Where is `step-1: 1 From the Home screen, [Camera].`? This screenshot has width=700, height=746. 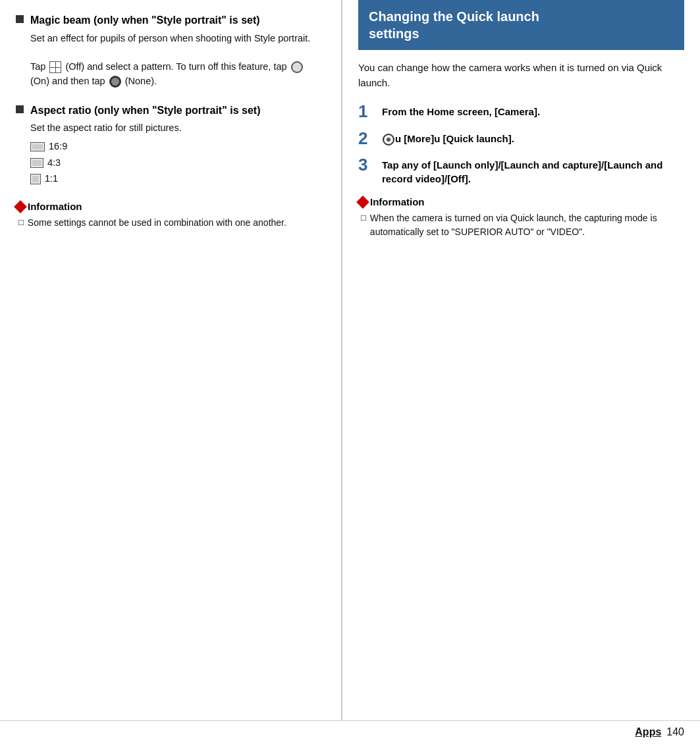
step-1: 1 From the Home screen, [Camera]. is located at coordinates (522, 112).